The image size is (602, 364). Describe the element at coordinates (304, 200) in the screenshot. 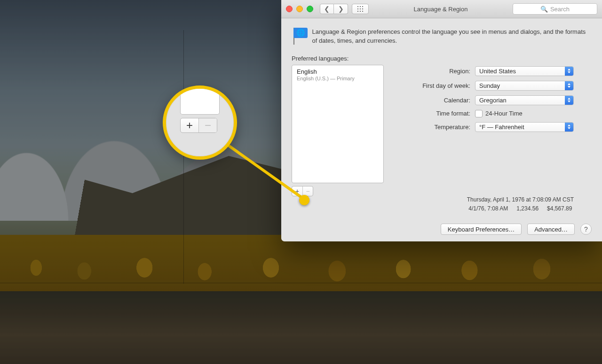

I see `callout-dot` at that location.